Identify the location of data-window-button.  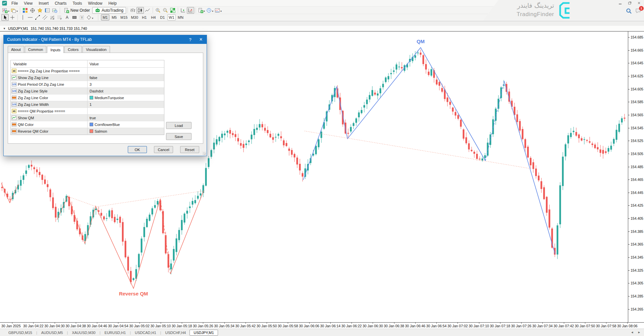
(33, 10).